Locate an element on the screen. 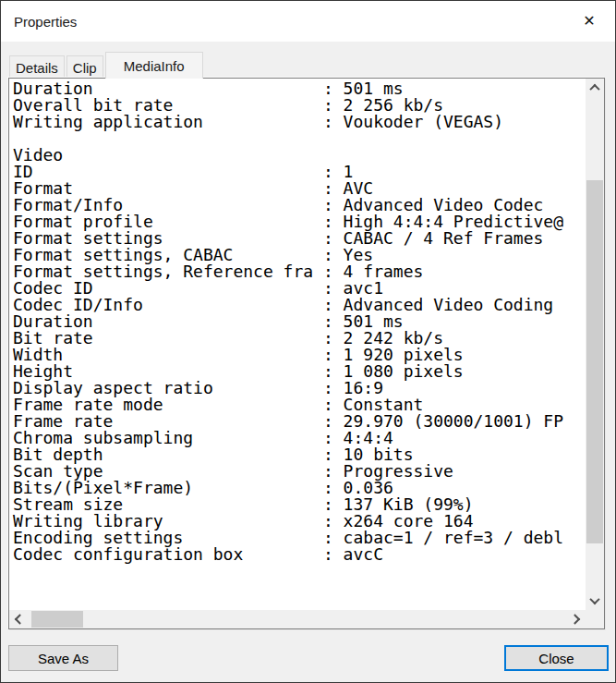 The width and height of the screenshot is (616, 683). horizontal-scrollbar-thumb is located at coordinates (57, 619).